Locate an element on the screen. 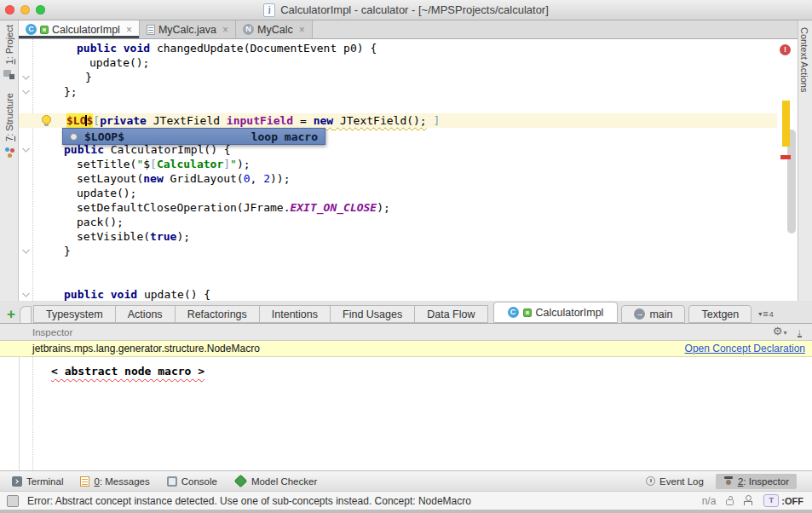 The height and width of the screenshot is (513, 812). add-aspect-tab-button: + is located at coordinates (11, 314).